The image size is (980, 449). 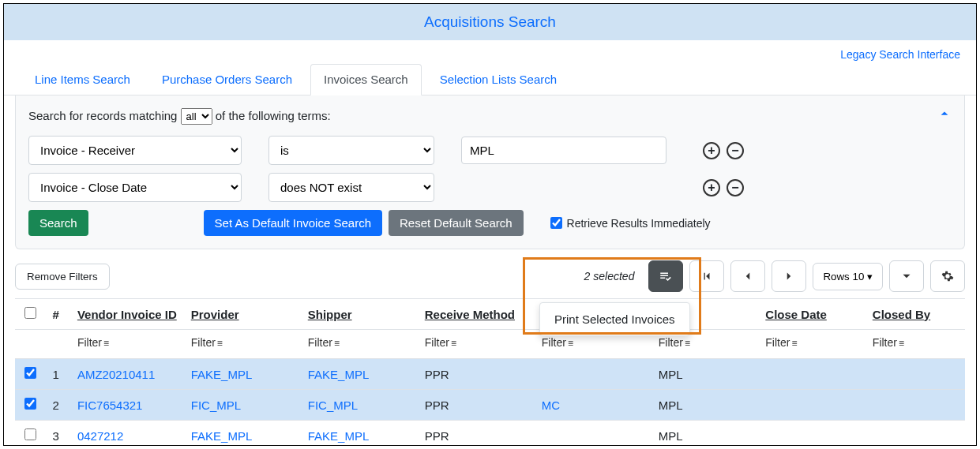 What do you see at coordinates (707, 276) in the screenshot?
I see `first-page-button` at bounding box center [707, 276].